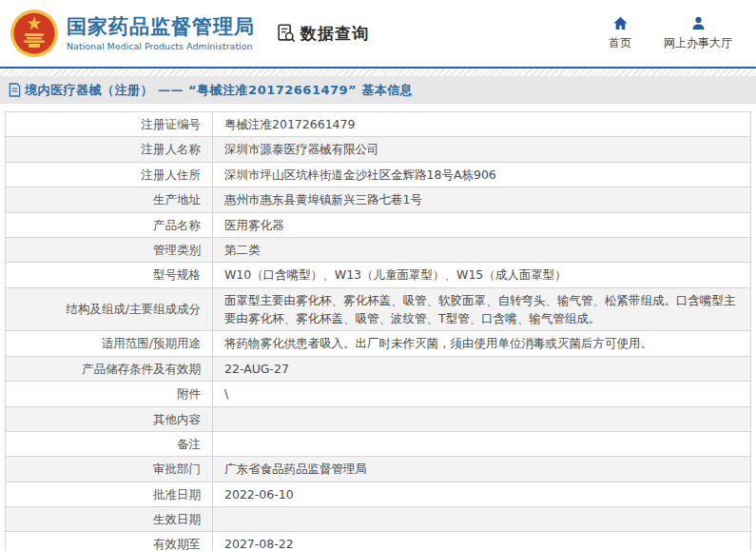 The image size is (756, 551). What do you see at coordinates (378, 394) in the screenshot?
I see `table-row: 附件\` at bounding box center [378, 394].